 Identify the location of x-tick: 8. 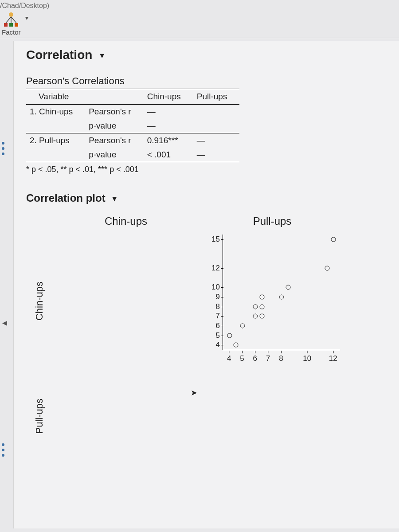
(281, 359).